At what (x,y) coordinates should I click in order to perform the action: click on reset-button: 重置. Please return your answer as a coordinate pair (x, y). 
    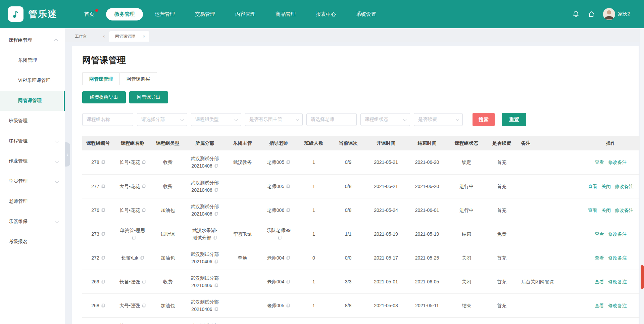
    Looking at the image, I should click on (514, 120).